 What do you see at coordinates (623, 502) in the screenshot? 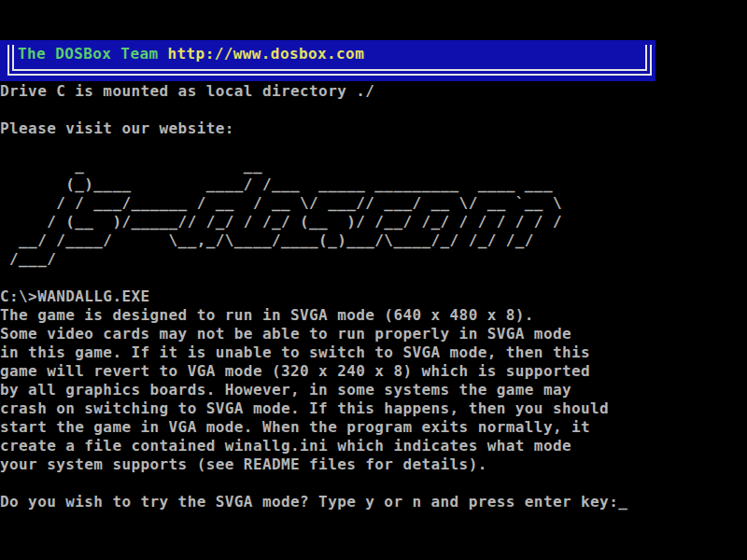
I see `text-cursor: _` at bounding box center [623, 502].